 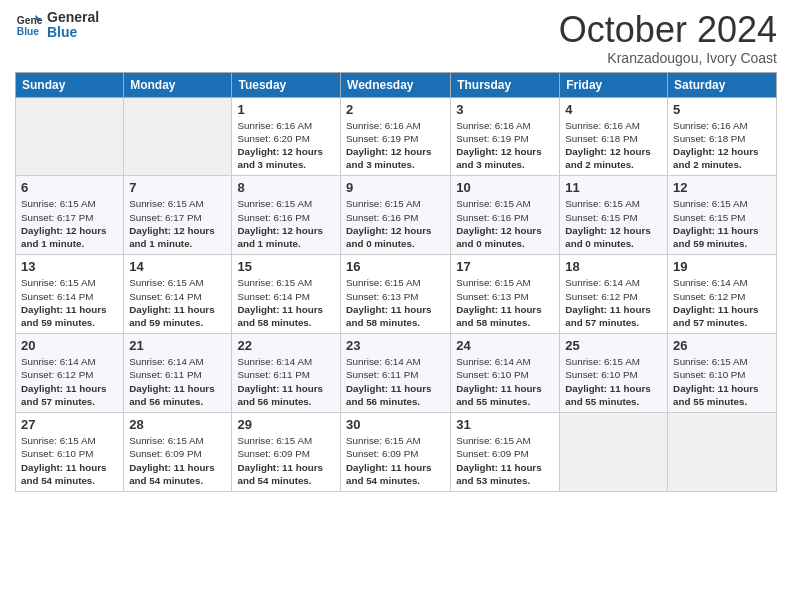 What do you see at coordinates (396, 266) in the screenshot?
I see `day-number: 16` at bounding box center [396, 266].